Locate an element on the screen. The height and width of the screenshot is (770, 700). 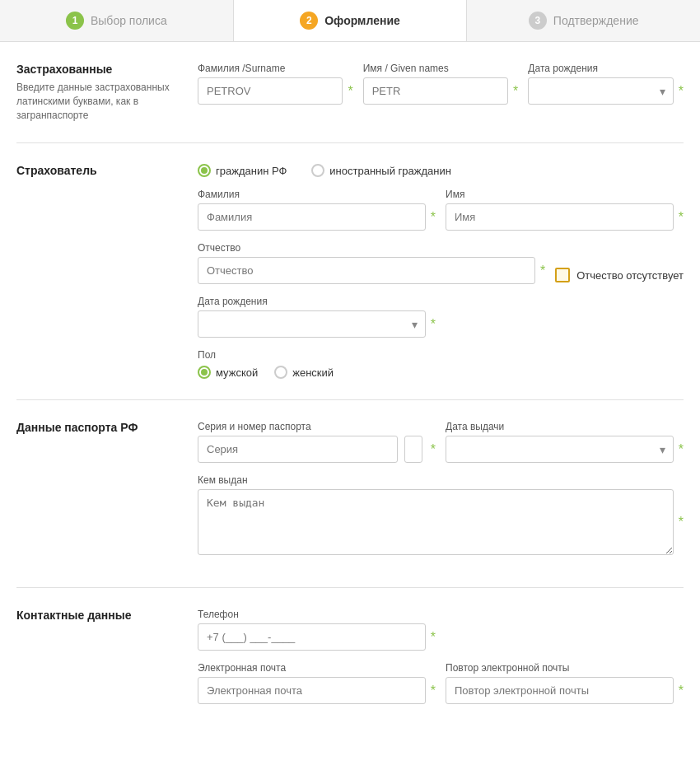
citizenship-foreign-label: иностранный гражданин is located at coordinates (390, 171).